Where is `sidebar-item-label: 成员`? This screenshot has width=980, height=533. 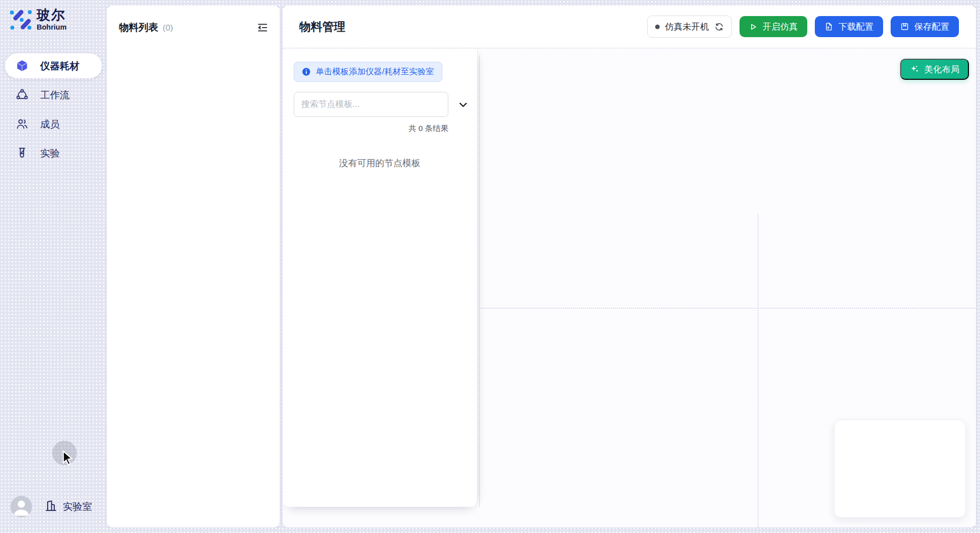 sidebar-item-label: 成员 is located at coordinates (50, 124).